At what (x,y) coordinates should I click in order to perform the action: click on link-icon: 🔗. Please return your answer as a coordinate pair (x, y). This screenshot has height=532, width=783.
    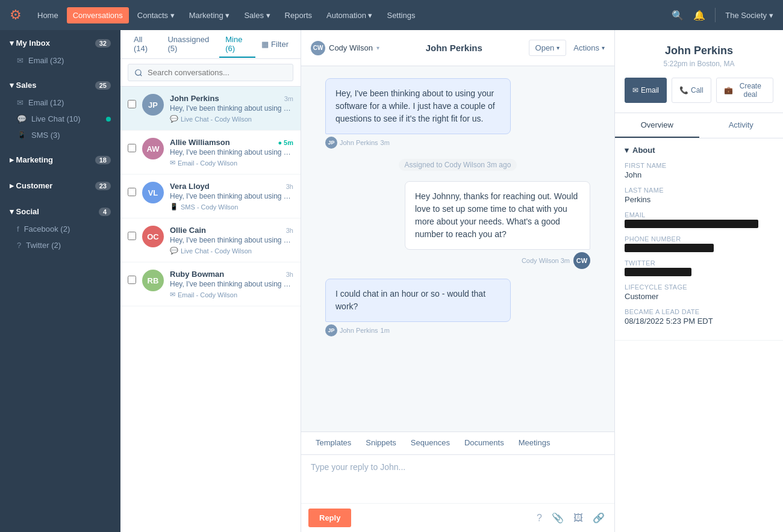
    Looking at the image, I should click on (599, 518).